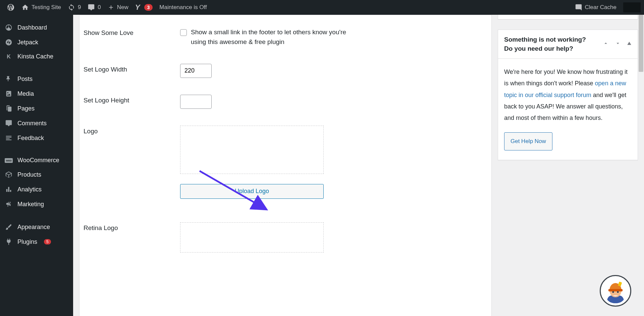 Image resolution: width=644 pixels, height=316 pixels. What do you see at coordinates (36, 56) in the screenshot?
I see `sidebar-label: Kinsta Cache` at bounding box center [36, 56].